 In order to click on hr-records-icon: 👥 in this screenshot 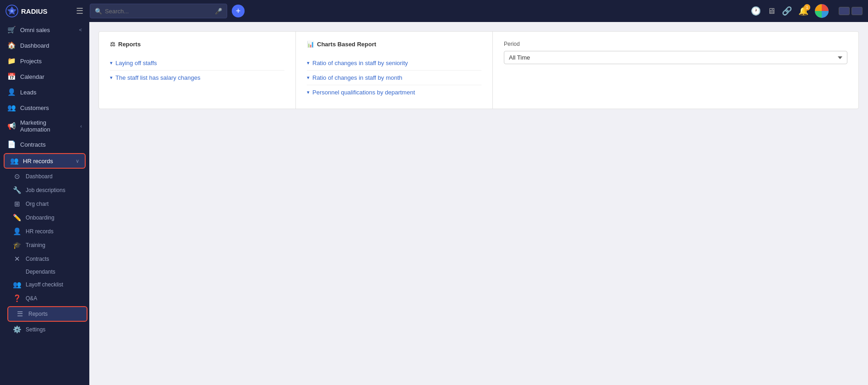, I will do `click(14, 161)`.